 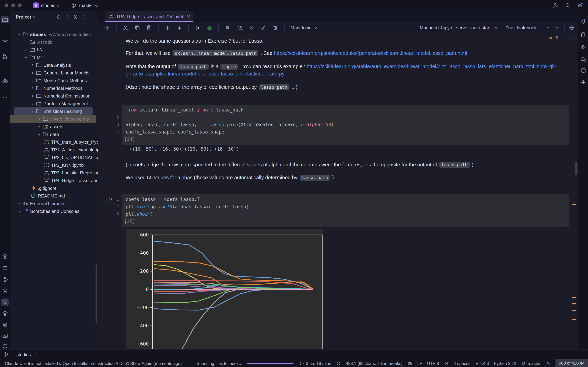 What do you see at coordinates (93, 363) in the screenshot?
I see `status-message: Claude Client is not installed // Open I…` at bounding box center [93, 363].